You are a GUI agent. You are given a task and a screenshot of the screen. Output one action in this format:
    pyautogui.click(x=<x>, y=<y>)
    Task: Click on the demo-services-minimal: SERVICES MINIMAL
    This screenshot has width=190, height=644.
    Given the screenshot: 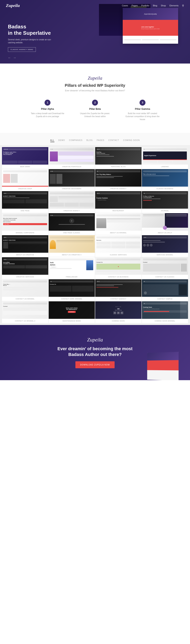 What is the action you would take?
    pyautogui.click(x=165, y=246)
    